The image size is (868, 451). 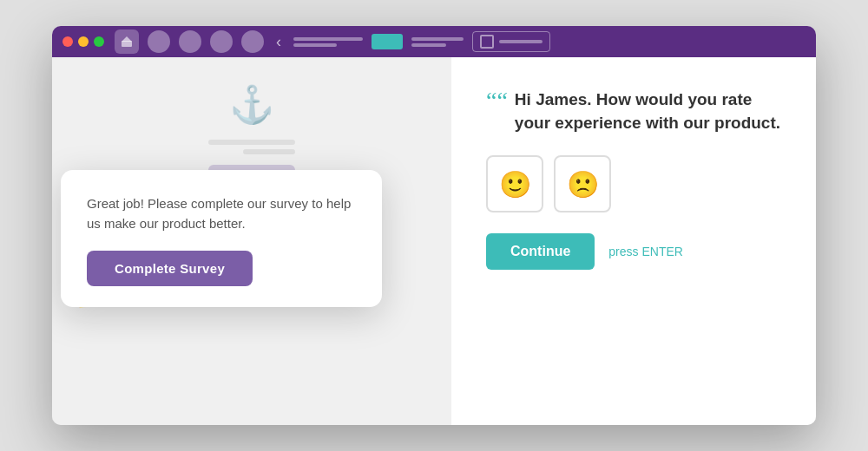 What do you see at coordinates (221, 239) in the screenshot?
I see `survey-card: Great job! Please complete our survey to…` at bounding box center [221, 239].